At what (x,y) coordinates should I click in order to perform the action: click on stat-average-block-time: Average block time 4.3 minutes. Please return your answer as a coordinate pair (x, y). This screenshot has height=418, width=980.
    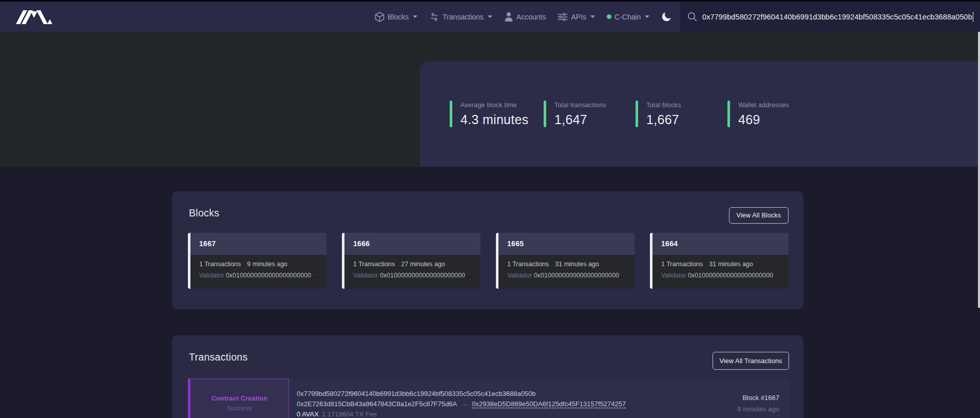
    Looking at the image, I should click on (489, 114).